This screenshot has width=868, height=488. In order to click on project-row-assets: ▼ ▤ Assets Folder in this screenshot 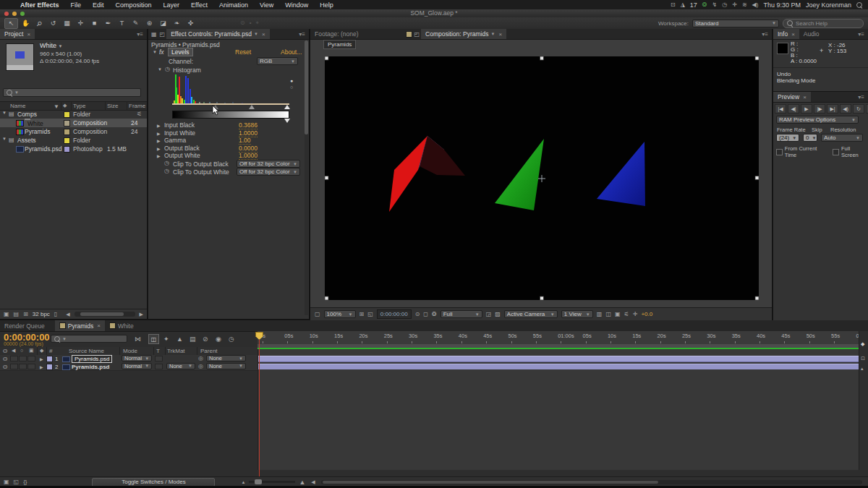, I will do `click(71, 140)`.